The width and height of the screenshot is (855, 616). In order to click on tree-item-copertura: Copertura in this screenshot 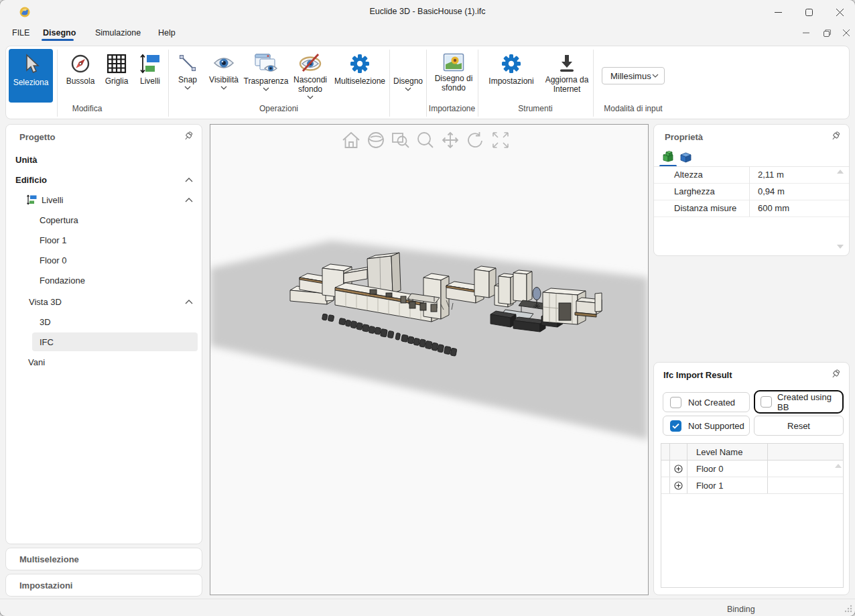, I will do `click(104, 220)`.